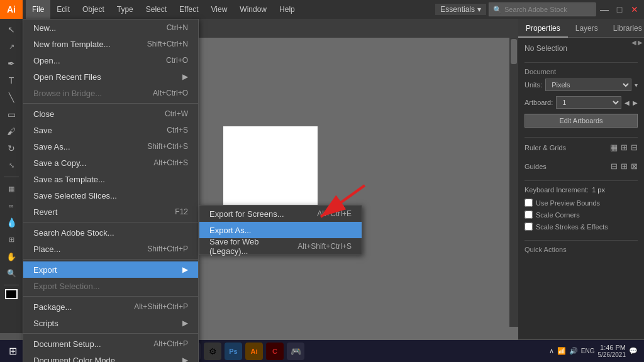  Describe the element at coordinates (111, 270) in the screenshot. I see `menu-export: Export ▶` at that location.